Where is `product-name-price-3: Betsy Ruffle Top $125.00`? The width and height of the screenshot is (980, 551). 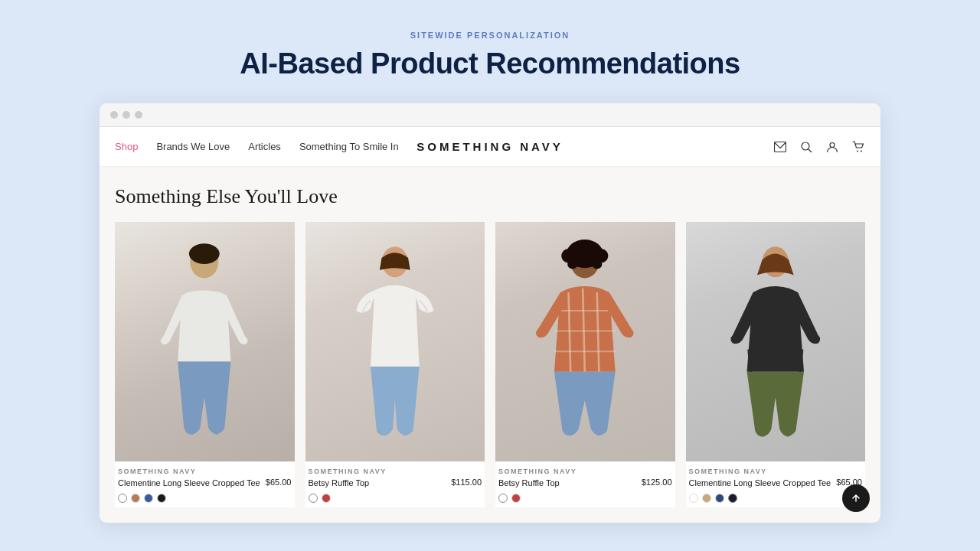
product-name-price-3: Betsy Ruffle Top $125.00 is located at coordinates (585, 484).